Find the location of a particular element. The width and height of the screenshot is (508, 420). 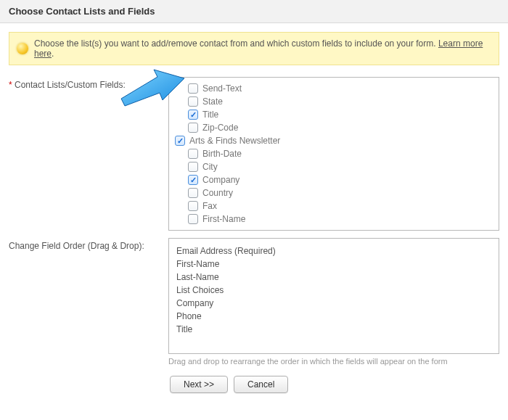

checklist-item: Company is located at coordinates (334, 180).